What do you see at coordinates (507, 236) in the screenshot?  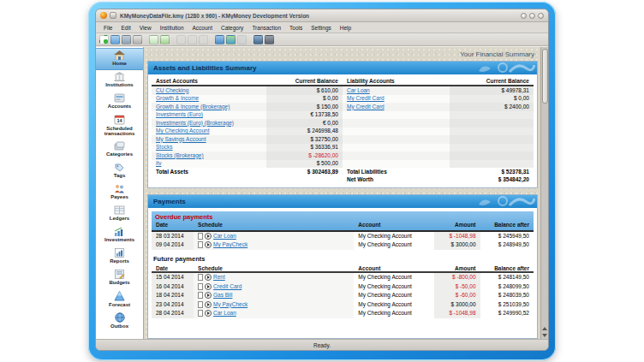 I see `payment-balance-after: $ 245949,50` at bounding box center [507, 236].